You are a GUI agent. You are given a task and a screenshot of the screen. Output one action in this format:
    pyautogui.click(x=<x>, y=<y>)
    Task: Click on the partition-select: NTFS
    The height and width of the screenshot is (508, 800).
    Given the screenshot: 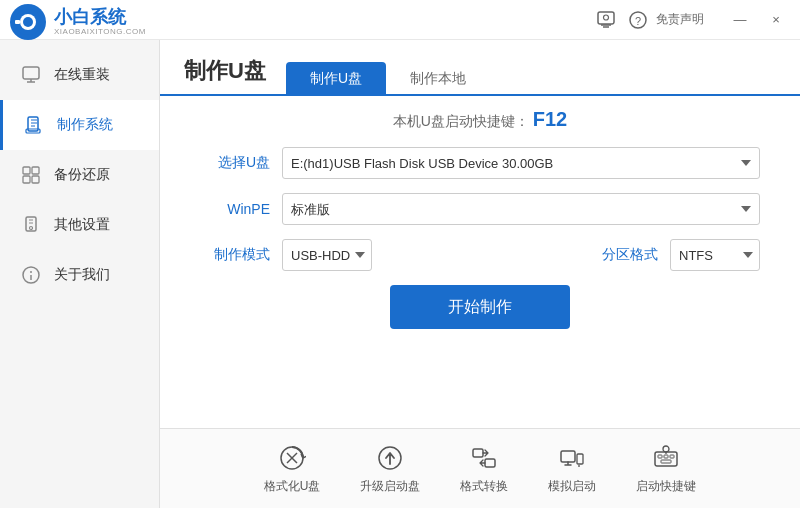 What is the action you would take?
    pyautogui.click(x=715, y=255)
    